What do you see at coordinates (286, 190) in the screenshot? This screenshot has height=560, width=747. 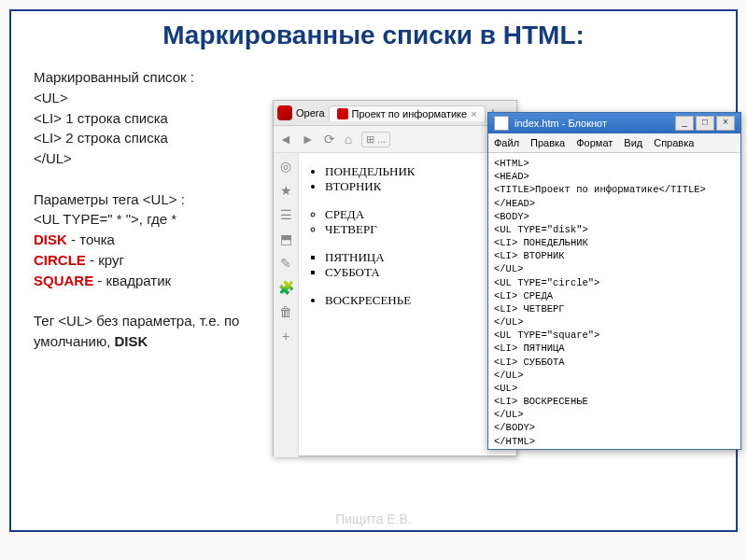 I see `star-icon: ★` at bounding box center [286, 190].